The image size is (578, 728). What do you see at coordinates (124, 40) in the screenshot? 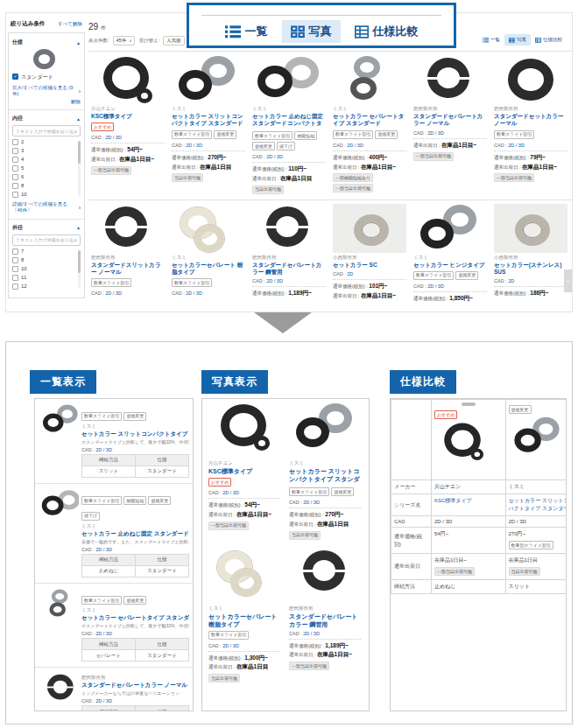
I see `per-page-select: 45件∨` at bounding box center [124, 40].